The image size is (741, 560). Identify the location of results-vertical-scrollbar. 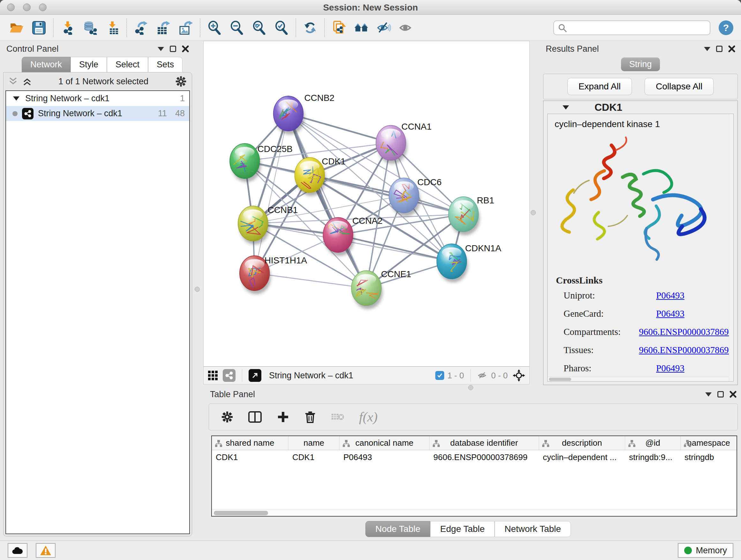
(731, 247).